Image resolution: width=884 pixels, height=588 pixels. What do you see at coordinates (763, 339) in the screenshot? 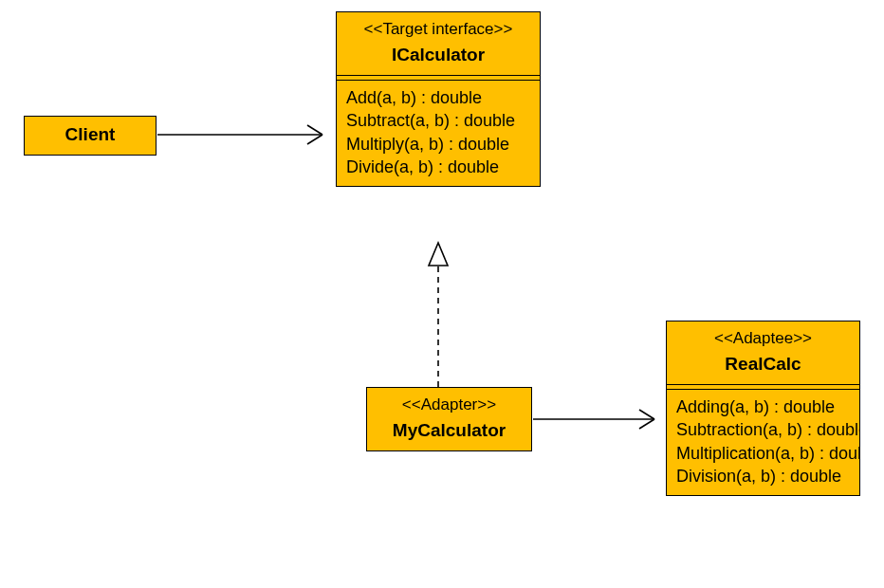
I see `class-realcalc-stereotype: <<Adaptee>>` at bounding box center [763, 339].